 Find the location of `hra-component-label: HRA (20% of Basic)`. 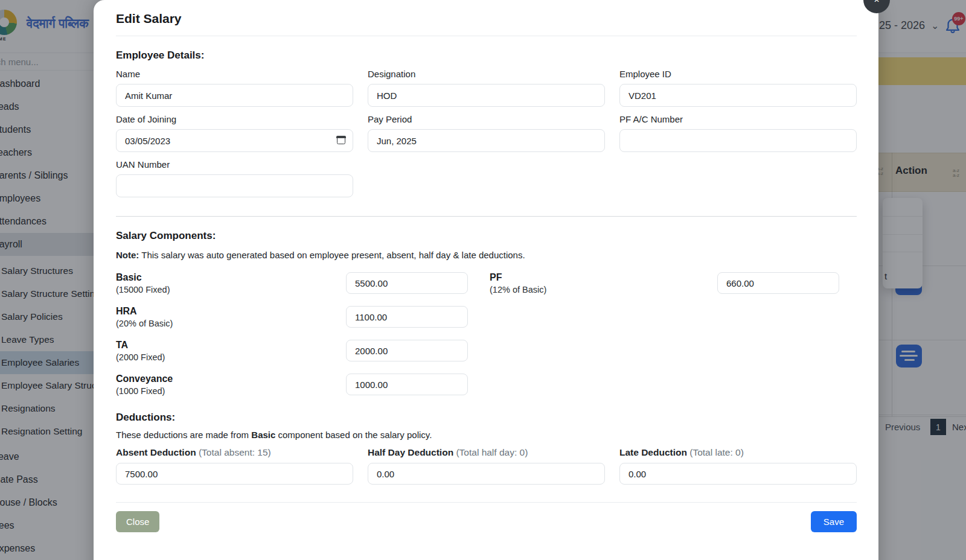

hra-component-label: HRA (20% of Basic) is located at coordinates (231, 317).